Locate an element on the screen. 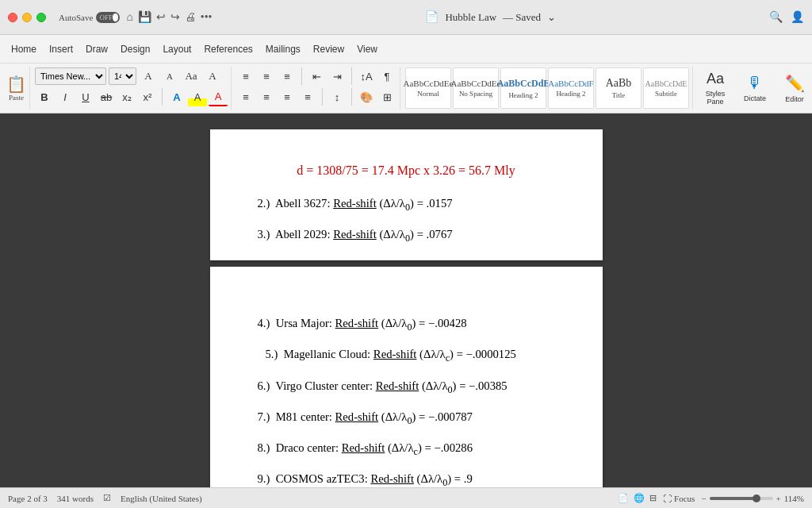 The image size is (812, 508). tab-design: Design is located at coordinates (135, 49).